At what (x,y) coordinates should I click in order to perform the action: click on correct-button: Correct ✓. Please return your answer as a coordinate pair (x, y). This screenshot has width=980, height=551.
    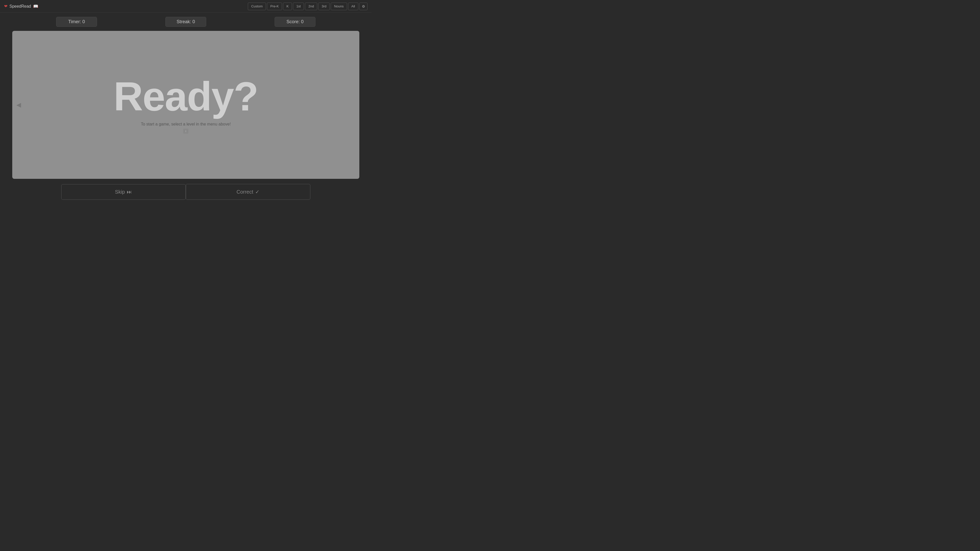
    Looking at the image, I should click on (248, 192).